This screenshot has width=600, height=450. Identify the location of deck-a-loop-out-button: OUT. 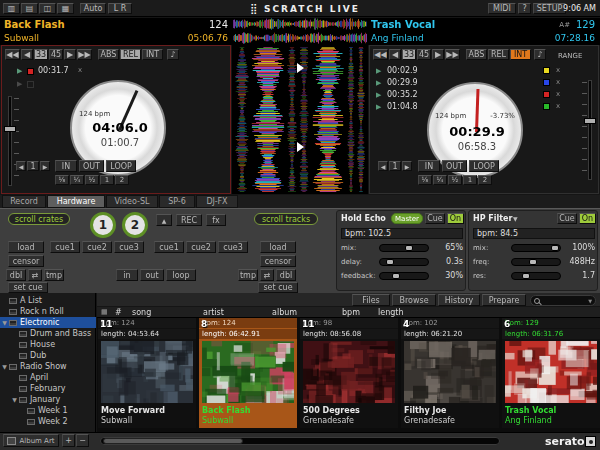
(92, 166).